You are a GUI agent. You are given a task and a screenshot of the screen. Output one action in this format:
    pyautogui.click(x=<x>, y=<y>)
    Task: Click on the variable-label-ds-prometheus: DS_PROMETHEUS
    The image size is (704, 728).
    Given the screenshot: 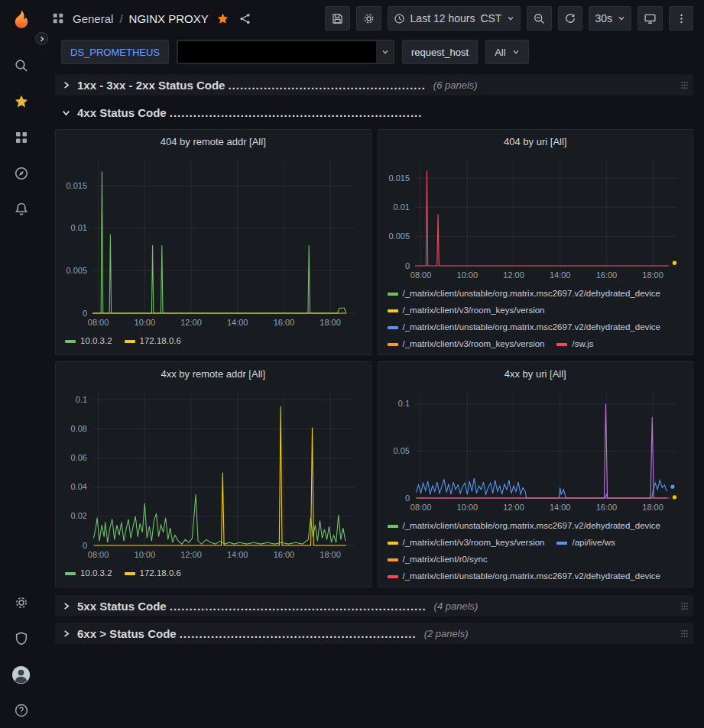 What is the action you would take?
    pyautogui.click(x=115, y=52)
    